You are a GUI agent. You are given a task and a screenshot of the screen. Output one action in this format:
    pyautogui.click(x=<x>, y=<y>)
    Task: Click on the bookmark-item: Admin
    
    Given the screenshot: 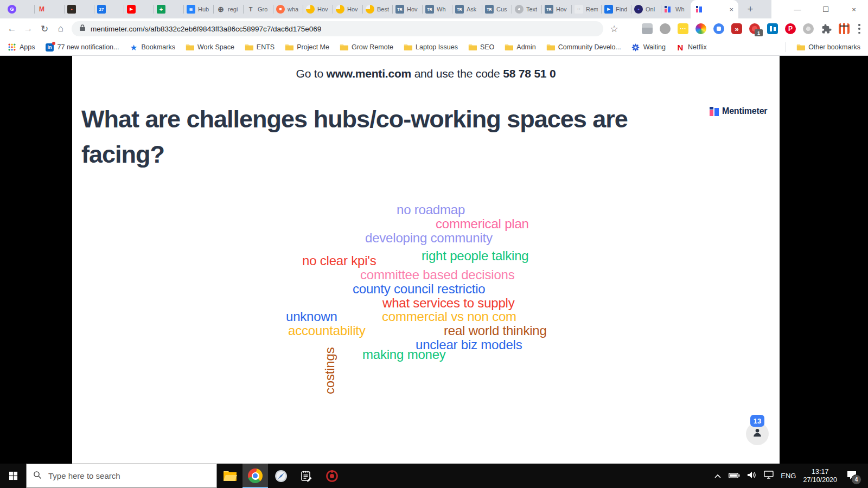 What is the action you would take?
    pyautogui.click(x=520, y=47)
    